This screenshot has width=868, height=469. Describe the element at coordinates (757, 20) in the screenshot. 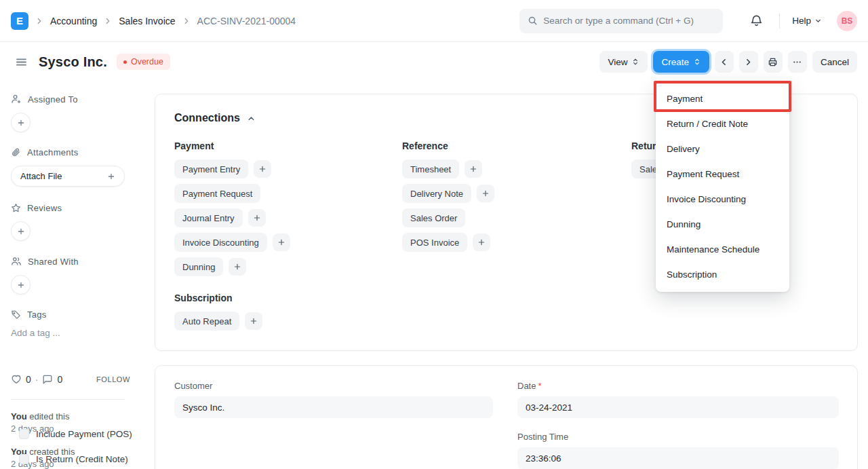

I see `notifications-button` at that location.